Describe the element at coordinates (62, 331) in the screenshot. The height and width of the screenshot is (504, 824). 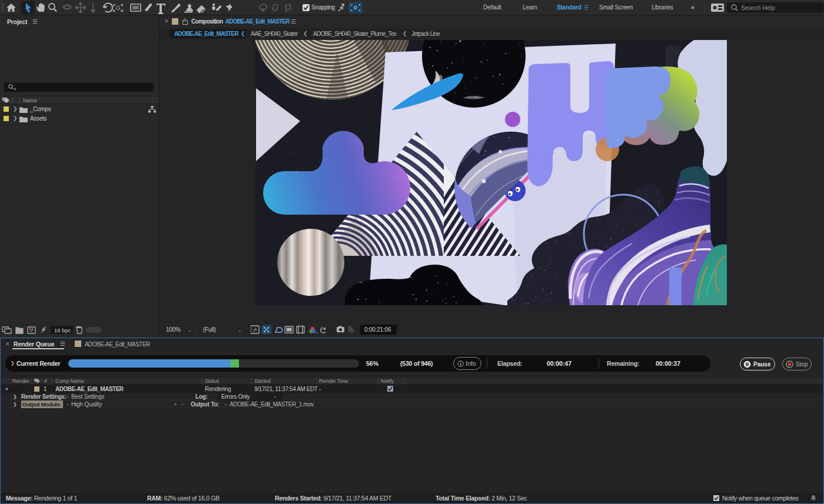
I see `svg-text: 16 bpc` at that location.